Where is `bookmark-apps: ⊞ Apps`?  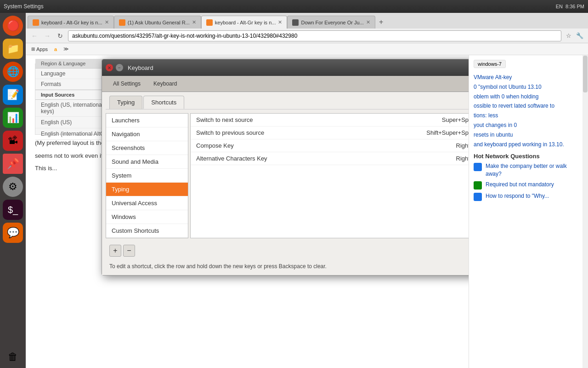 bookmark-apps: ⊞ Apps is located at coordinates (40, 49).